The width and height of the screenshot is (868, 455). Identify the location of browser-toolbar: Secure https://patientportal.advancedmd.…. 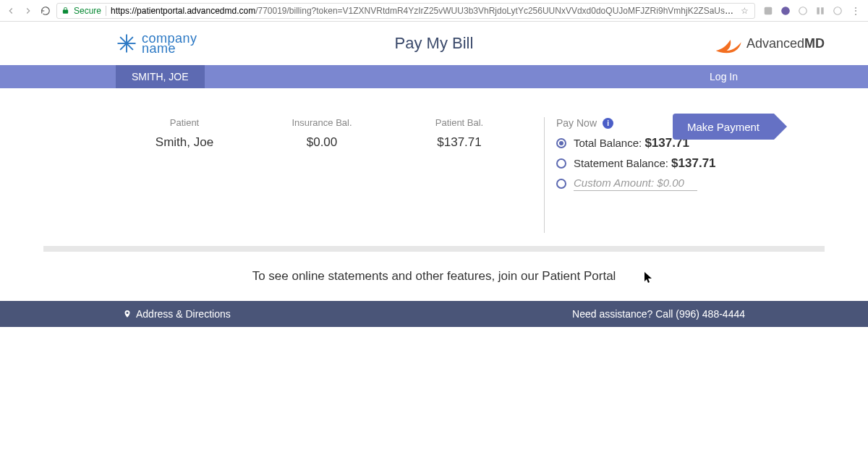
(434, 11).